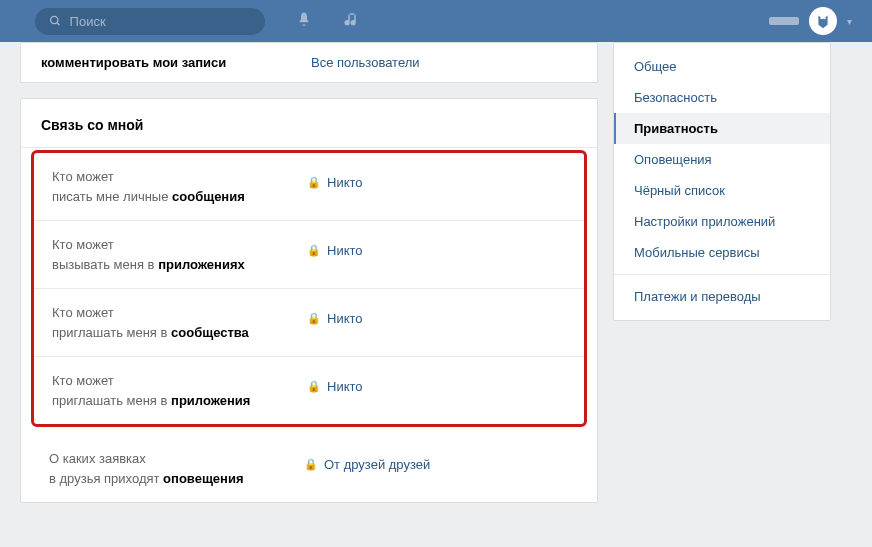 This screenshot has width=872, height=547. I want to click on setting-label: Кто может писать мне личные сообщения, so click(180, 186).